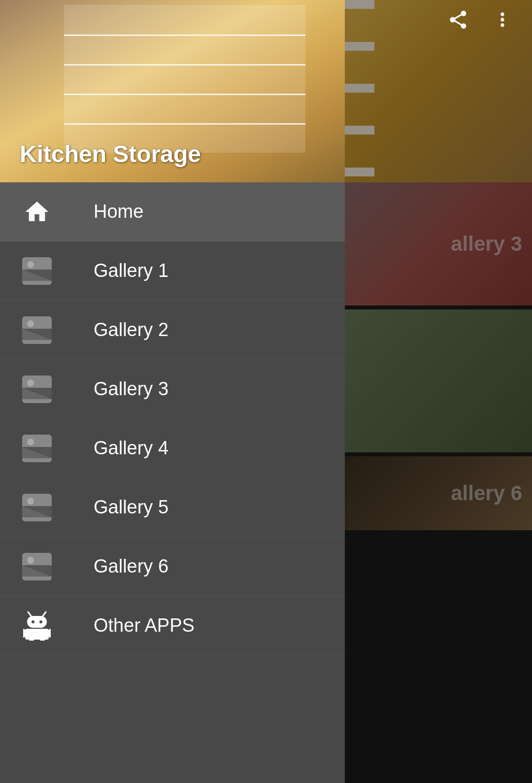 The height and width of the screenshot is (783, 532). What do you see at coordinates (185, 79) in the screenshot?
I see `shelf-decoration` at bounding box center [185, 79].